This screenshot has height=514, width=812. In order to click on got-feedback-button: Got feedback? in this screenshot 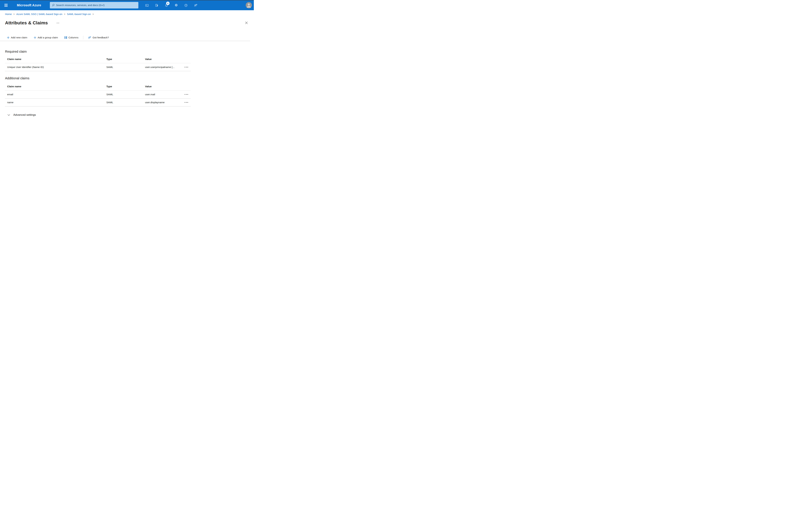, I will do `click(98, 38)`.